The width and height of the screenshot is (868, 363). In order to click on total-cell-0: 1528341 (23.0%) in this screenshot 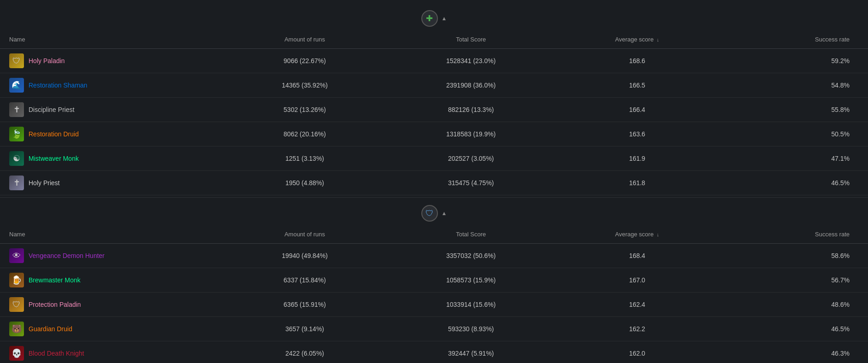, I will do `click(471, 61)`.